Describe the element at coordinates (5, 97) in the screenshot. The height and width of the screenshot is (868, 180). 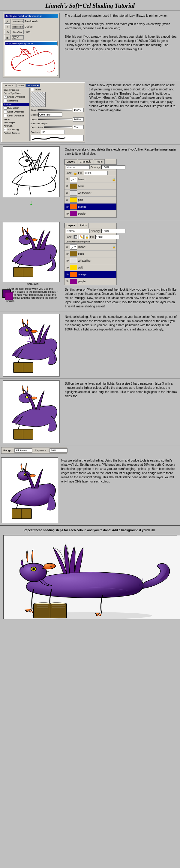
I see `shape-dyn-cb` at that location.